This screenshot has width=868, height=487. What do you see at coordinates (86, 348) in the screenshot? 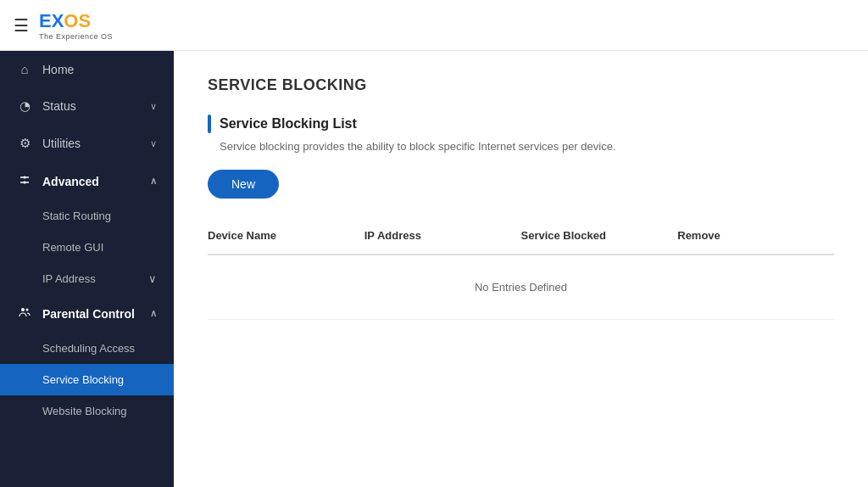
I see `sidebar-item-scheduling-access: Scheduling Access` at bounding box center [86, 348].